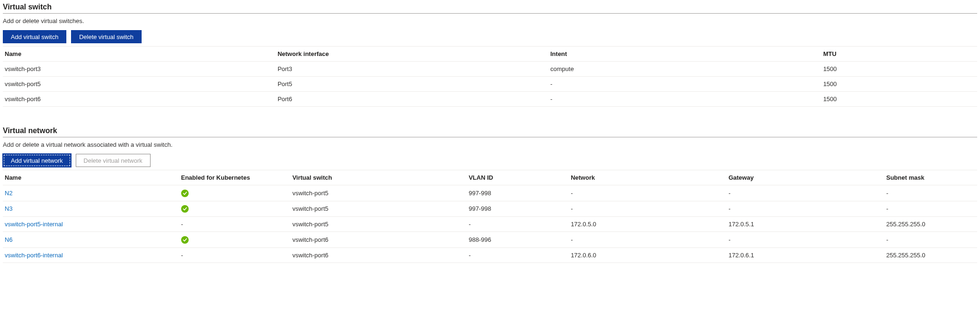 The height and width of the screenshot is (326, 980). Describe the element at coordinates (647, 178) in the screenshot. I see `col-network: Network` at that location.